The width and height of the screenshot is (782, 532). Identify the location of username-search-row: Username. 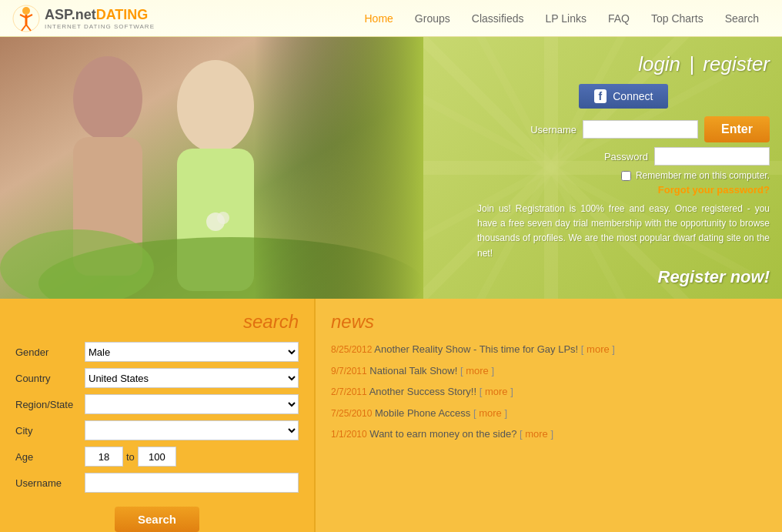
(157, 483).